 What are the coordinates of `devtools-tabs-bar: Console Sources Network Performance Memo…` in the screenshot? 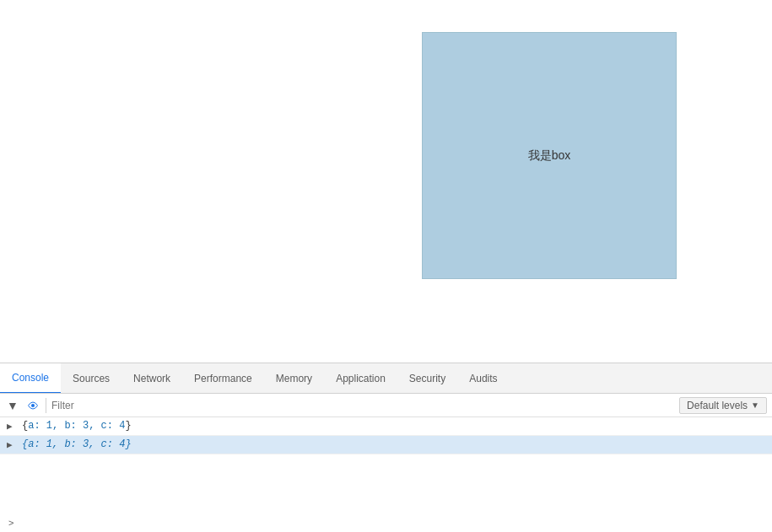 It's located at (386, 379).